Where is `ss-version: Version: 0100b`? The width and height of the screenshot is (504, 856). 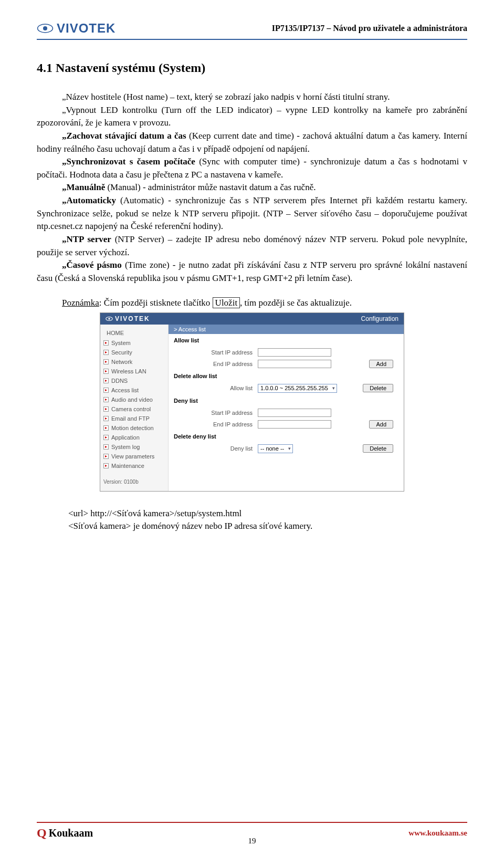
ss-version: Version: 0100b is located at coordinates (134, 479).